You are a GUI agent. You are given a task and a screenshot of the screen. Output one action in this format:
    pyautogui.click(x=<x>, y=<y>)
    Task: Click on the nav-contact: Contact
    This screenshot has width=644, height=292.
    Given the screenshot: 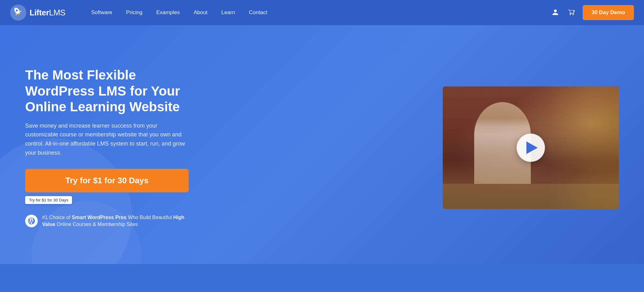 What is the action you would take?
    pyautogui.click(x=258, y=13)
    